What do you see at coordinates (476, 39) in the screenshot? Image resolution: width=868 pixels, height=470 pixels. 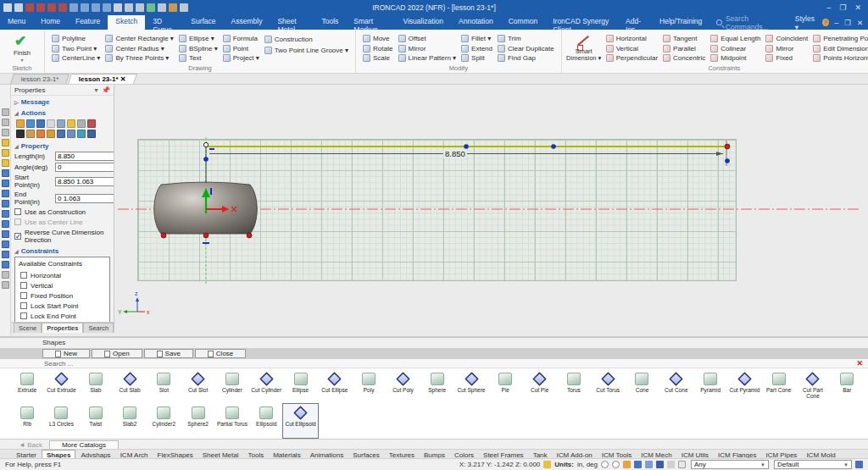 I see `ribbon-item-fillet: Fillet ▾` at bounding box center [476, 39].